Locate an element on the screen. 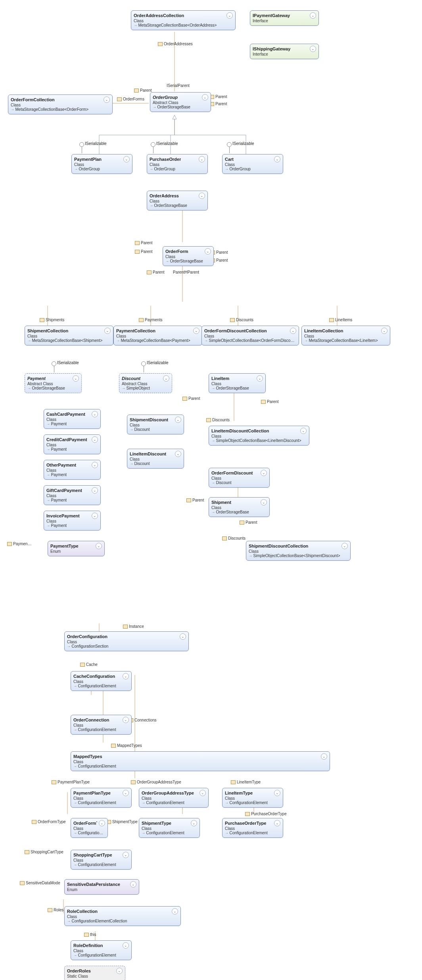 This screenshot has height=980, width=422. assoc-label: Parent is located at coordinates (195, 500).